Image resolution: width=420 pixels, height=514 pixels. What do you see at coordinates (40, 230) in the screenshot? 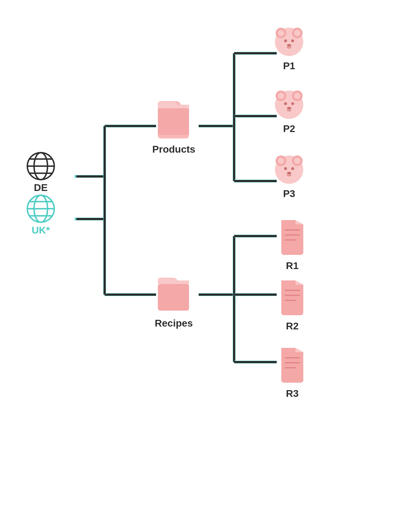
I see `uk-label: UK*` at bounding box center [40, 230].